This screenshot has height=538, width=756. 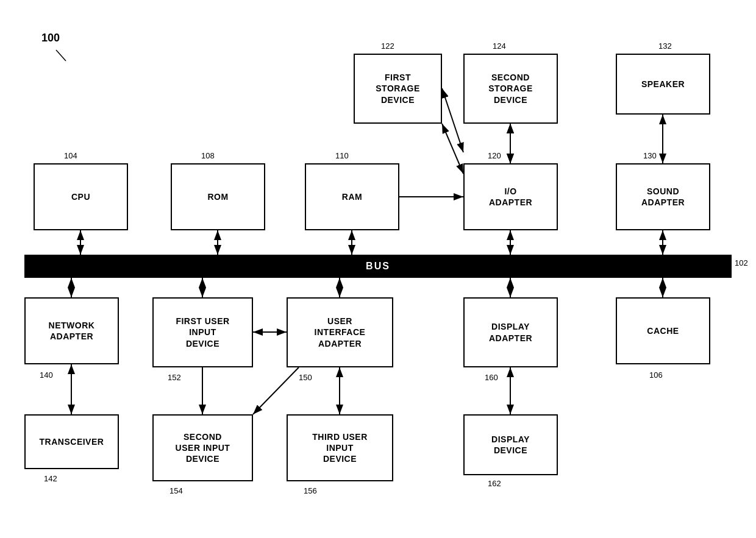 I want to click on bus: BUS, so click(x=378, y=266).